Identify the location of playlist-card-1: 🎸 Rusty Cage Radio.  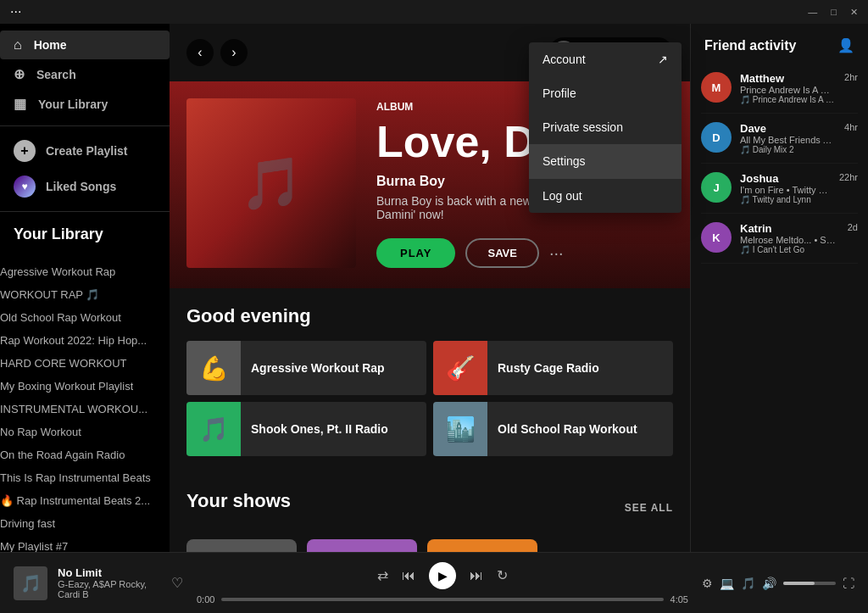
(553, 368).